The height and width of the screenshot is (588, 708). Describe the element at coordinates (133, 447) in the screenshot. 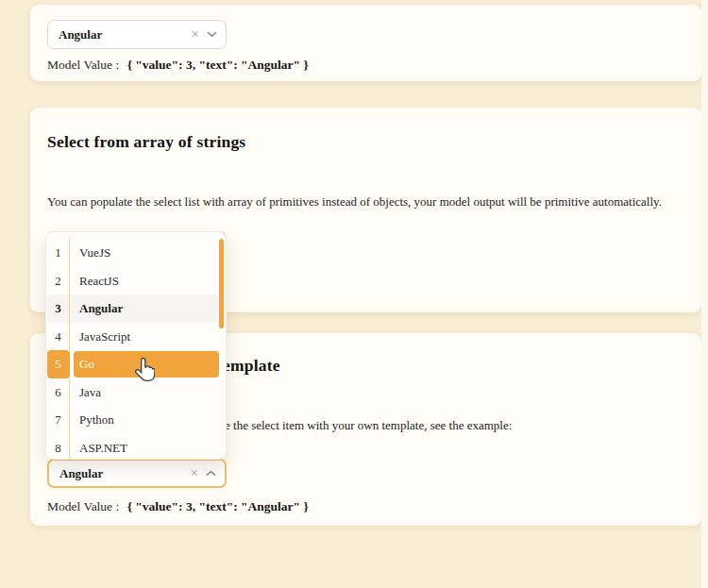

I see `dropdown-option-aspnet: 8 ASP.NET` at that location.